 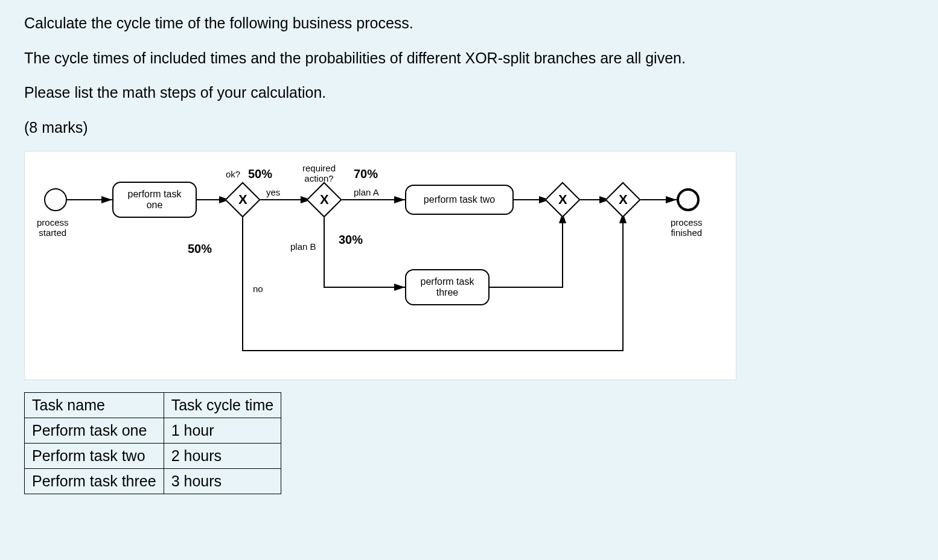 I want to click on table-cell-time: 2 hours, so click(x=222, y=456).